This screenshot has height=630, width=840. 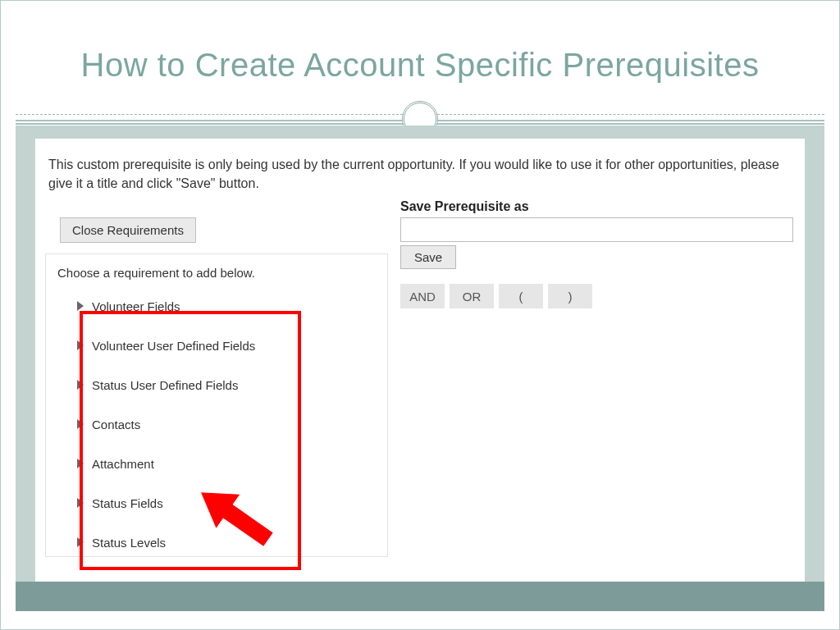 I want to click on logic-close-paren-button: ), so click(x=570, y=296).